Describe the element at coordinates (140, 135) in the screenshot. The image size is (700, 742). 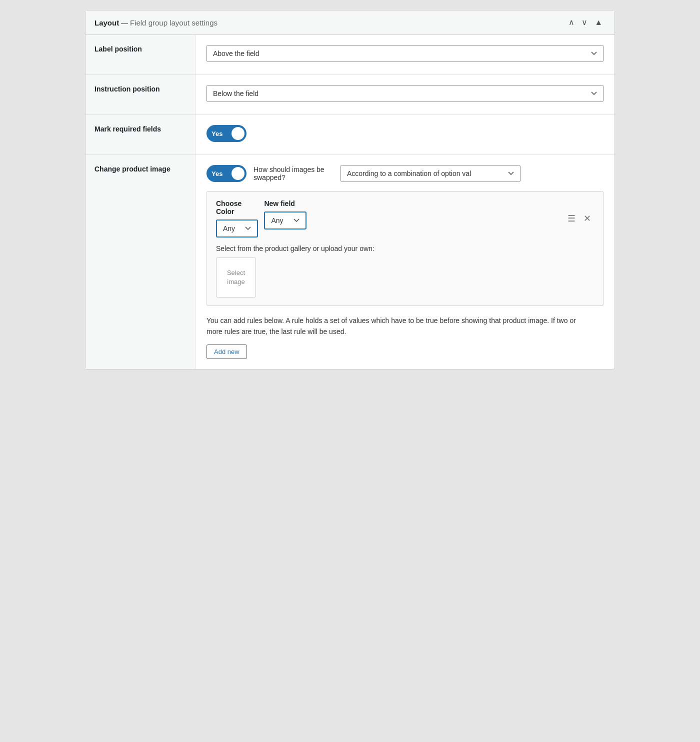
I see `mark-required-label: Mark required fields` at that location.